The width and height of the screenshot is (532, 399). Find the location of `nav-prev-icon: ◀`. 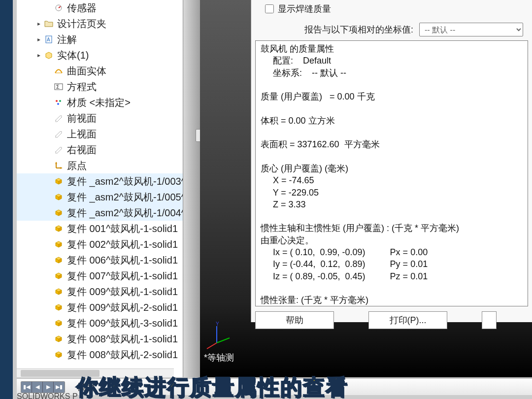

nav-prev-icon: ◀ is located at coordinates (37, 387).